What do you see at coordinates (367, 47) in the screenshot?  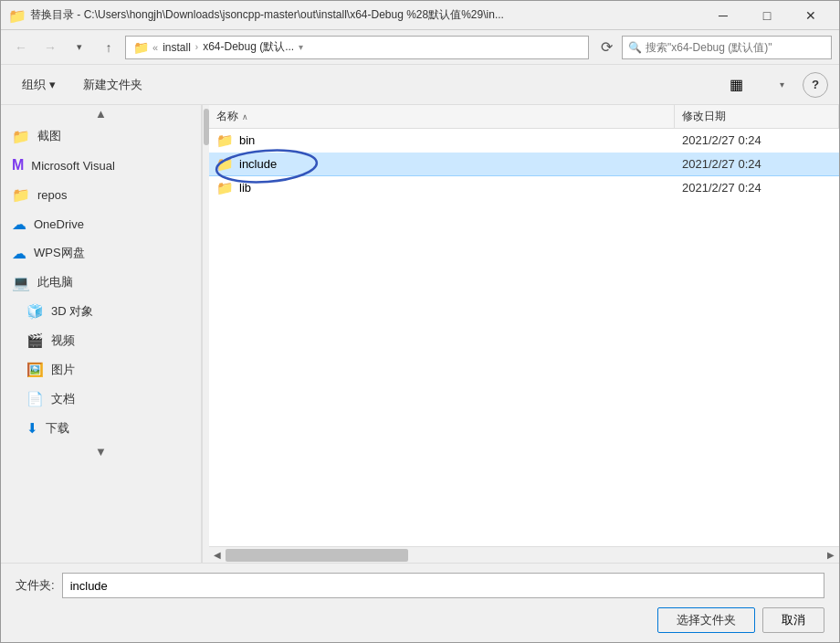 I see `address-parts: « install › x64-Debug (默认... ▾` at bounding box center [367, 47].